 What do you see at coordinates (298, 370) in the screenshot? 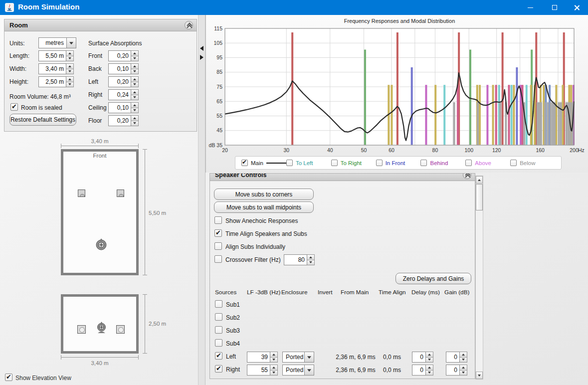
I see `right-enclosure-dropdown: Ported` at bounding box center [298, 370].